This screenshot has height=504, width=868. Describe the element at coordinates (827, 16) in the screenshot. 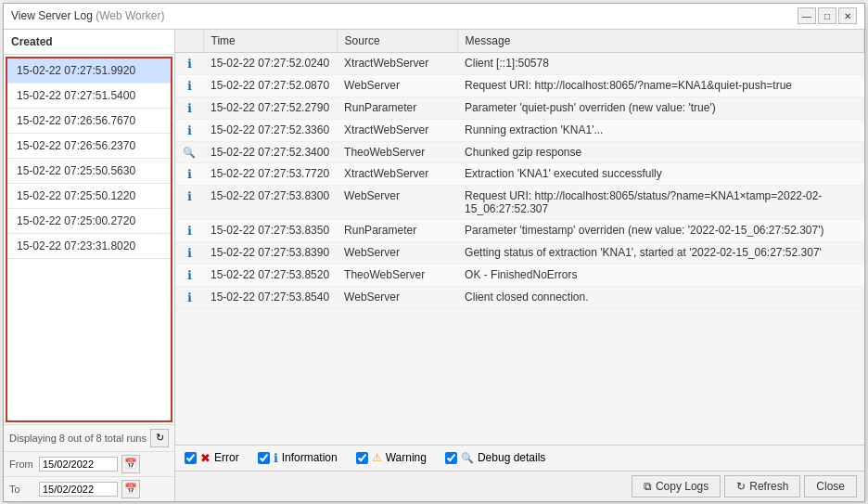

I see `title-bar-controls: — □ ✕` at that location.